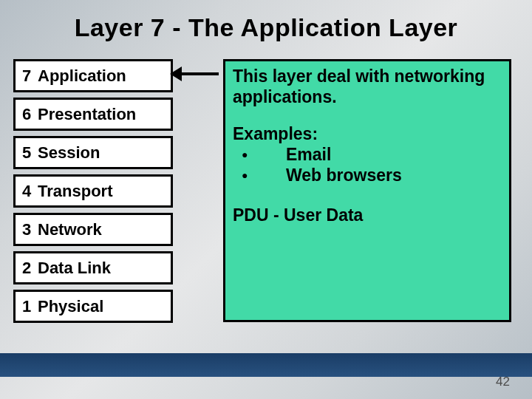 This screenshot has height=399, width=532. Describe the element at coordinates (368, 134) in the screenshot. I see `examples-label: Examples:` at that location.